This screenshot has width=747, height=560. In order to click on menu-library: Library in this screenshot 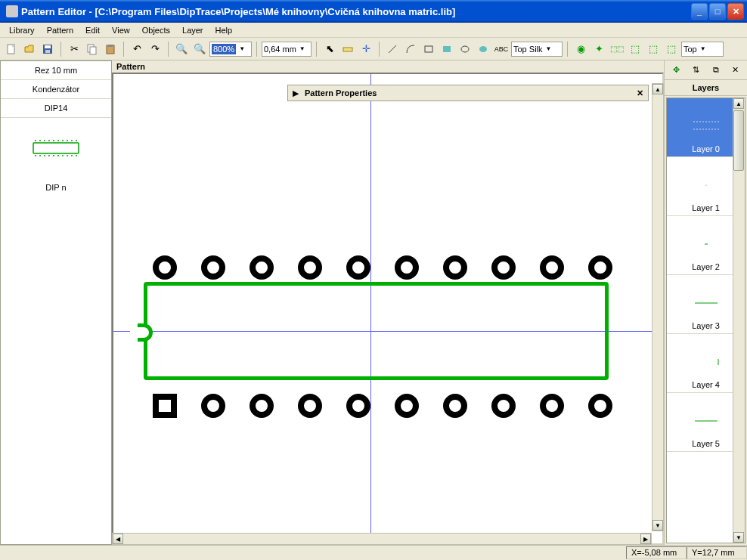, I will do `click(22, 30)`.